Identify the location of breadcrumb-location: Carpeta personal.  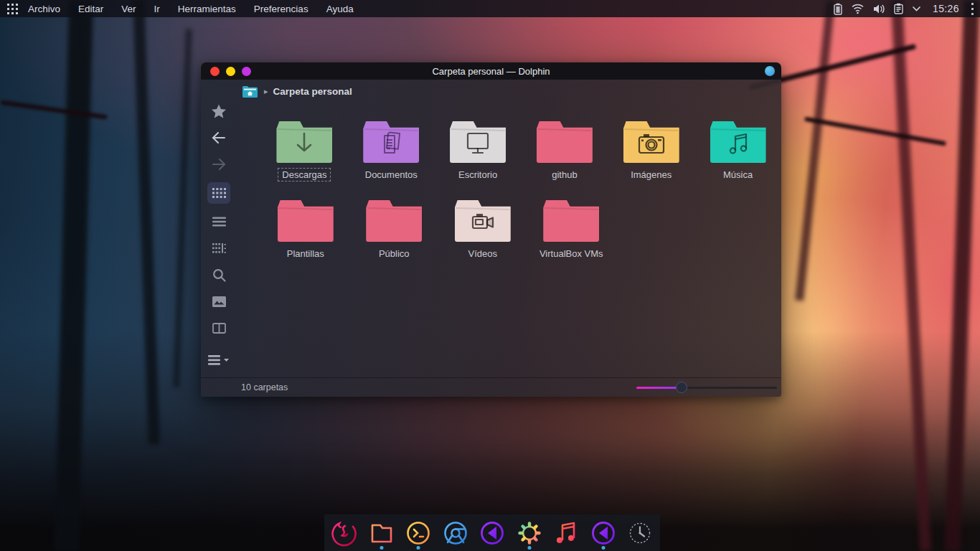
(313, 92).